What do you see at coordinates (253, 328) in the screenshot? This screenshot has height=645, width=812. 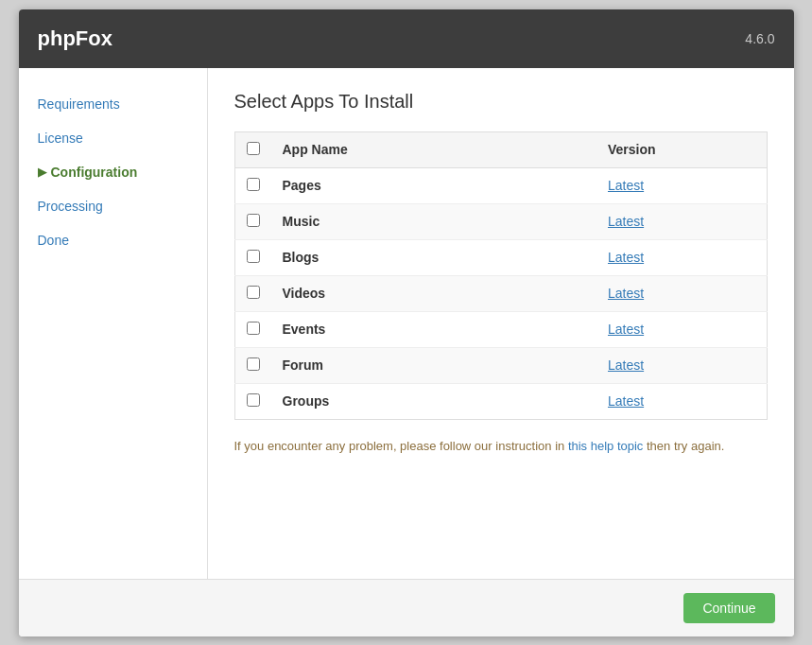 I see `app-checkbox-events` at bounding box center [253, 328].